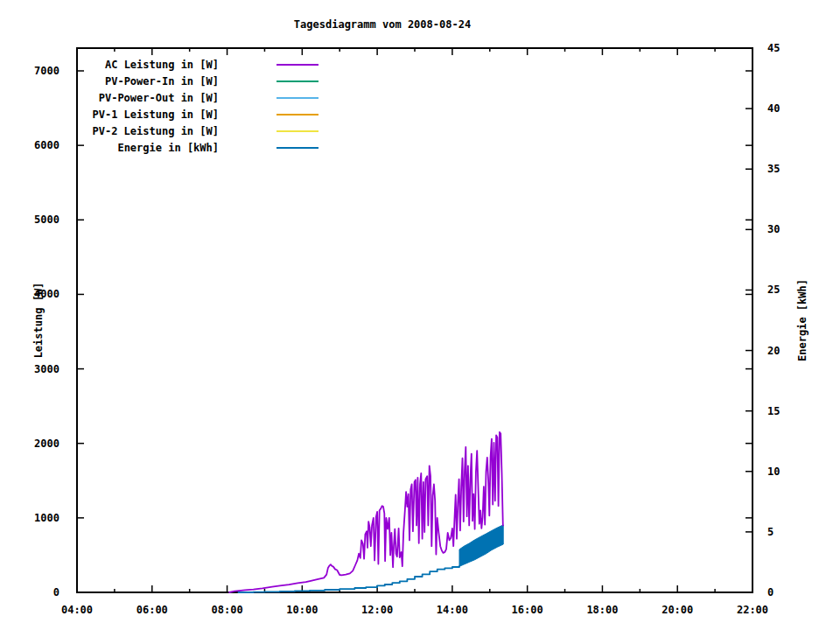 This screenshot has width=840, height=630. I want to click on legend-label: PV-1 Leistung in [W], so click(149, 115).